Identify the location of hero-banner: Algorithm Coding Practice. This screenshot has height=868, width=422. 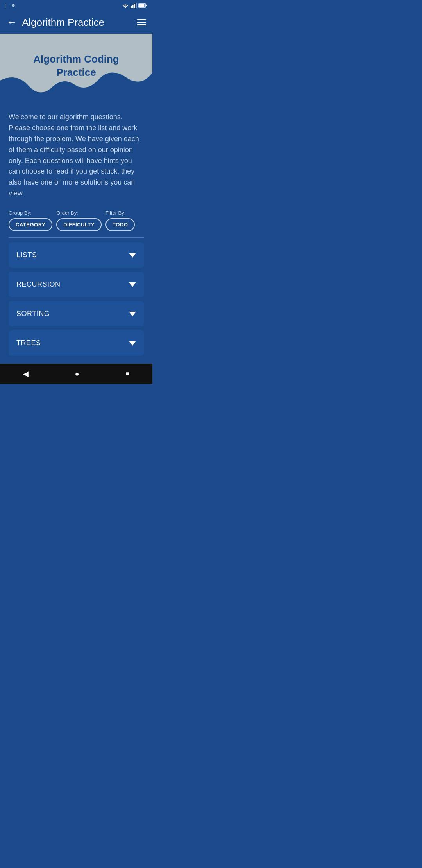
(76, 69).